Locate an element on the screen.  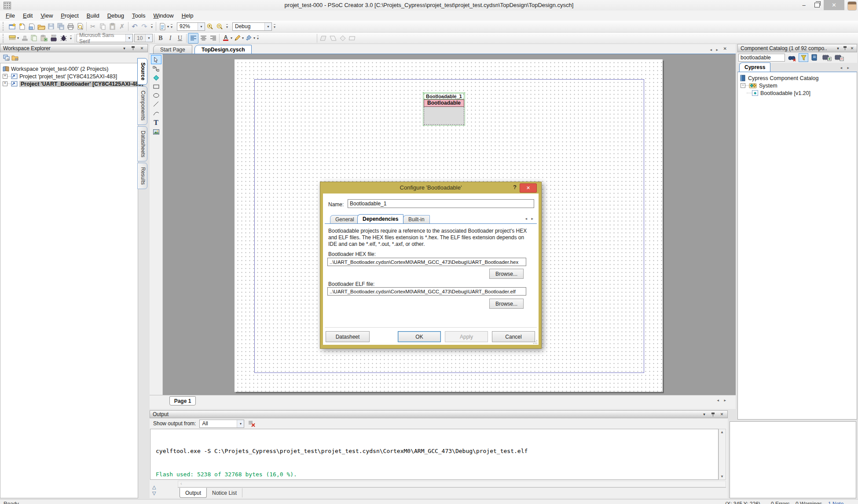
tab-output: Output is located at coordinates (193, 493).